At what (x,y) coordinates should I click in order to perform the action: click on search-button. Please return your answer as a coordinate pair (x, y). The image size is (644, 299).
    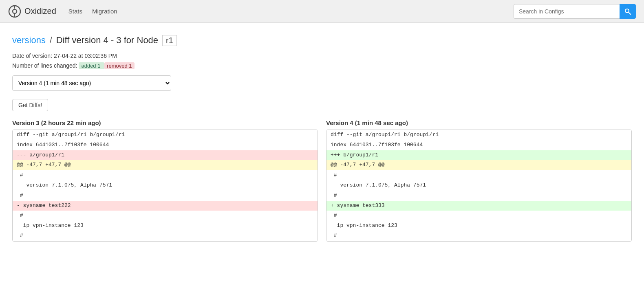
    Looking at the image, I should click on (628, 11).